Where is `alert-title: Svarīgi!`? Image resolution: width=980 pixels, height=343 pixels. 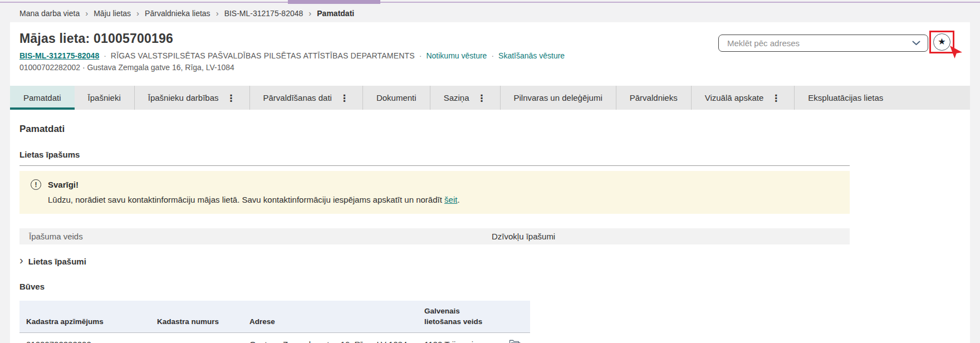
alert-title: Svarīgi! is located at coordinates (63, 185).